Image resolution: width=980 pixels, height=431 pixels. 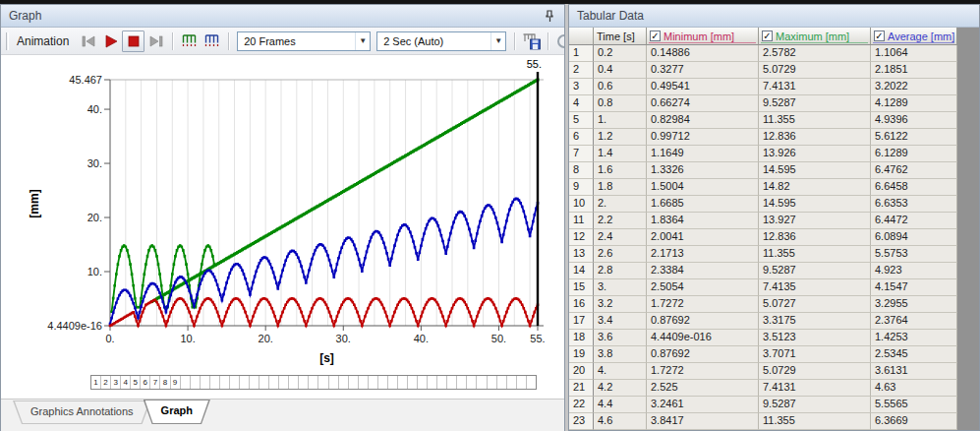 What do you see at coordinates (703, 205) in the screenshot?
I see `data-cell: 1.6685` at bounding box center [703, 205].